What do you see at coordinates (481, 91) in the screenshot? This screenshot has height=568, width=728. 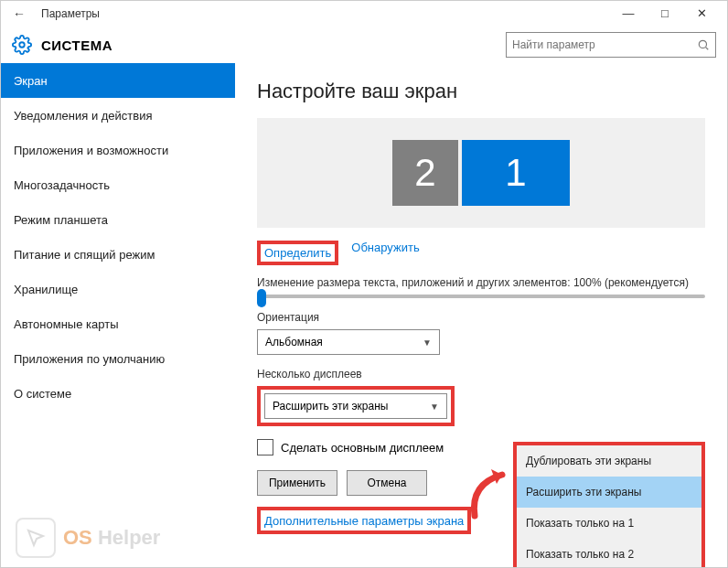 I see `page-title: Настройте ваш экран` at bounding box center [481, 91].